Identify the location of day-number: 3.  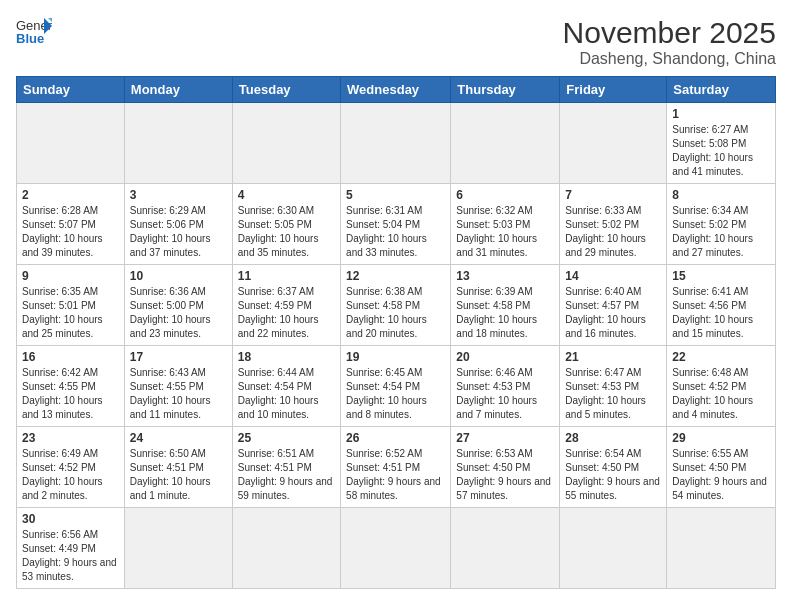
(178, 195).